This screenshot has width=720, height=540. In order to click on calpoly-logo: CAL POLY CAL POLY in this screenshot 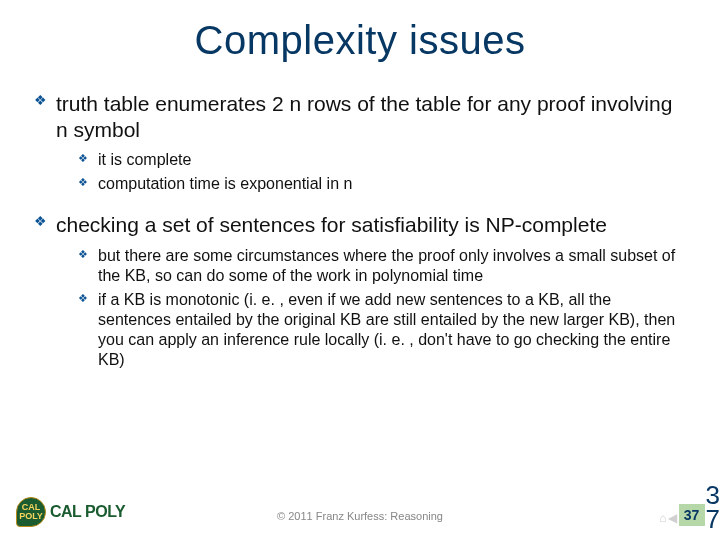, I will do `click(71, 512)`.